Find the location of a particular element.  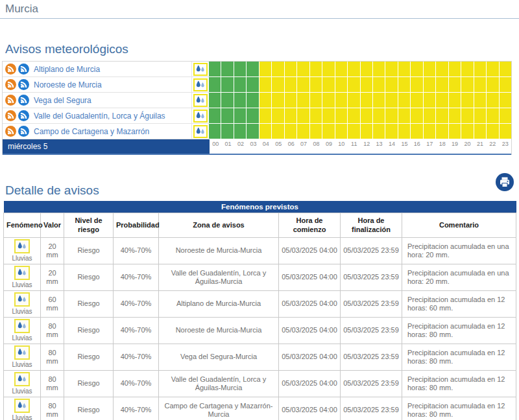

probability-cell: 40%-70% is located at coordinates (136, 331).